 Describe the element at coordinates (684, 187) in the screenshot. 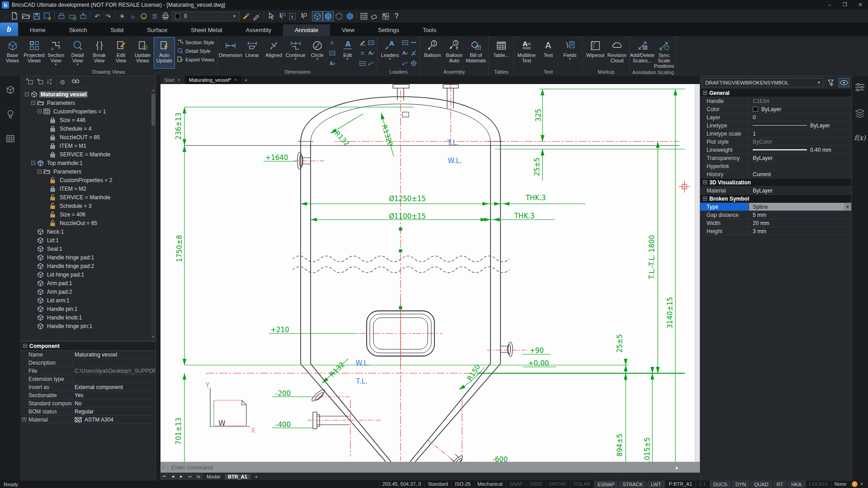

I see `crosshair-widget` at that location.